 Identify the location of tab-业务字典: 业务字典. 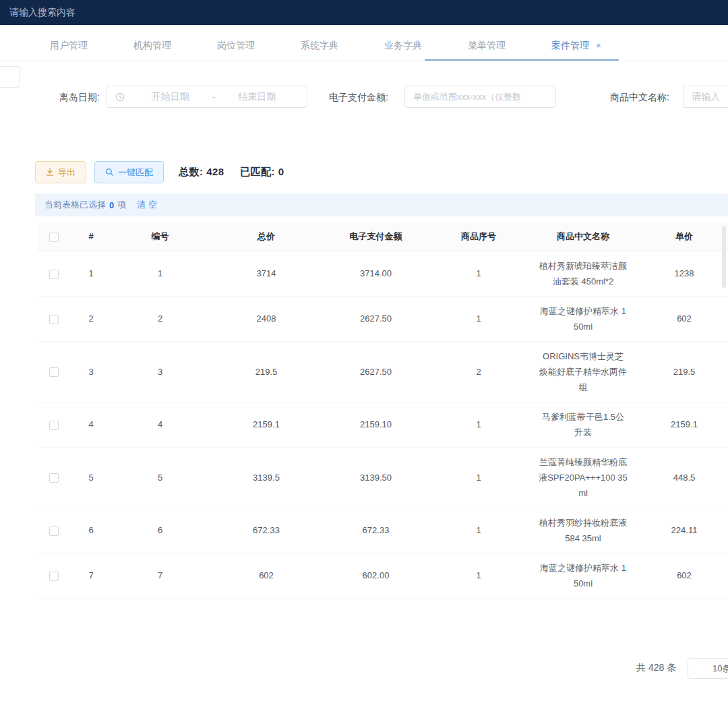
(403, 46).